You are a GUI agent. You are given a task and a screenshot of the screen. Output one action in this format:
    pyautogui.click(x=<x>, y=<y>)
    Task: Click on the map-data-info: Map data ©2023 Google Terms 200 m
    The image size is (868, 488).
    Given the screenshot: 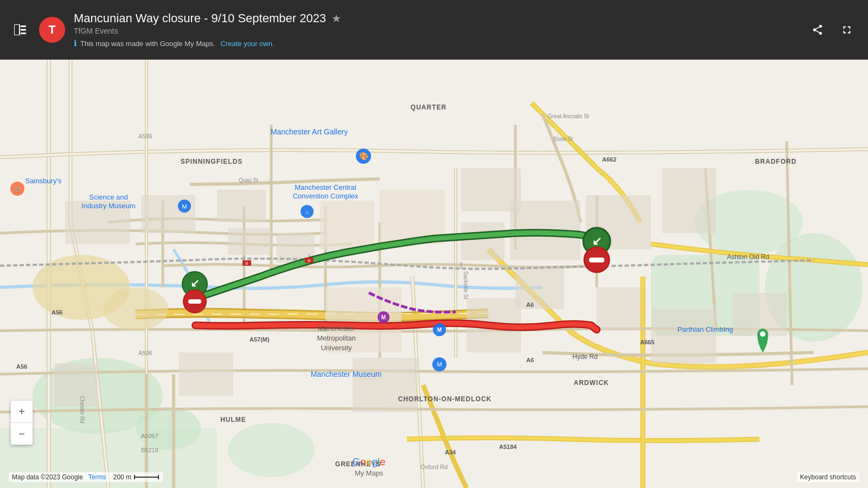 What is the action you would take?
    pyautogui.click(x=86, y=477)
    